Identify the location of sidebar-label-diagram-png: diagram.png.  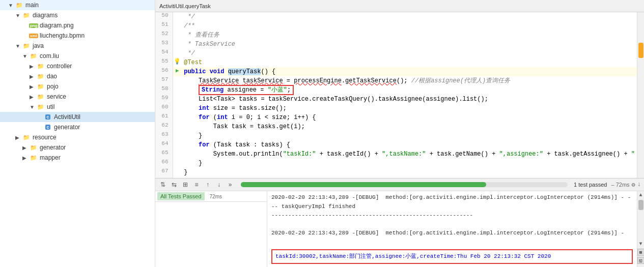
(57, 25).